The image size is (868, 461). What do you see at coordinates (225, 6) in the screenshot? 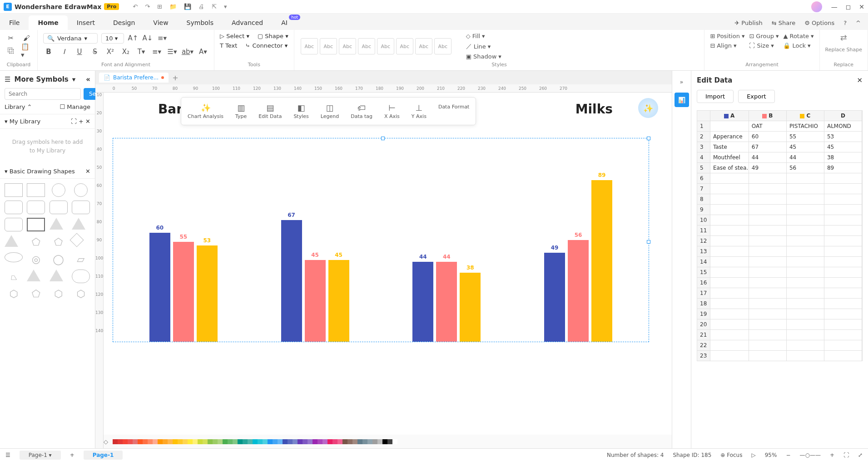
I see `more-icon: ▾` at bounding box center [225, 6].